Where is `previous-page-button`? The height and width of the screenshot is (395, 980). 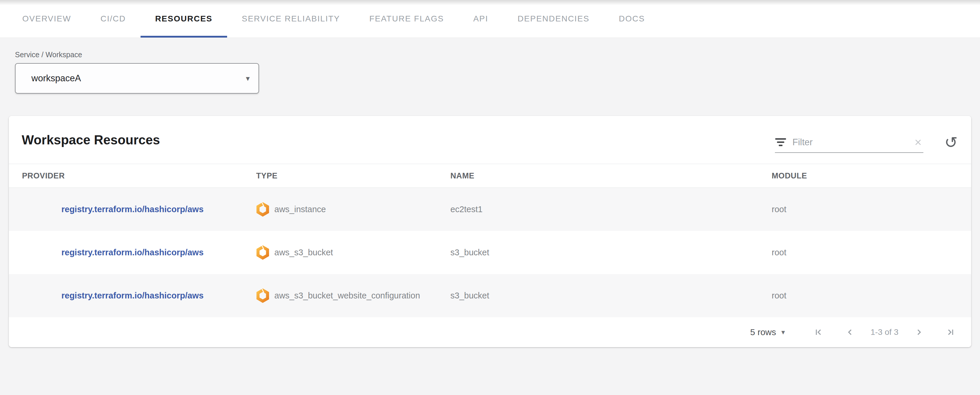
previous-page-button is located at coordinates (850, 332).